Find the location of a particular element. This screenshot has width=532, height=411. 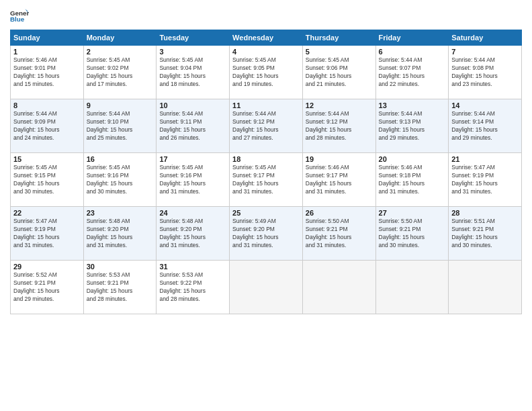

day-number: 2 is located at coordinates (120, 52).